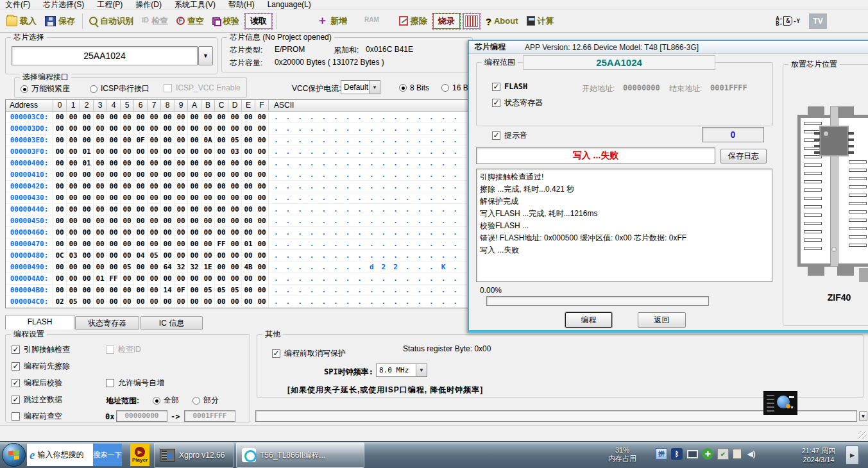  I want to click on hex-byte-cell: 0C, so click(60, 255).